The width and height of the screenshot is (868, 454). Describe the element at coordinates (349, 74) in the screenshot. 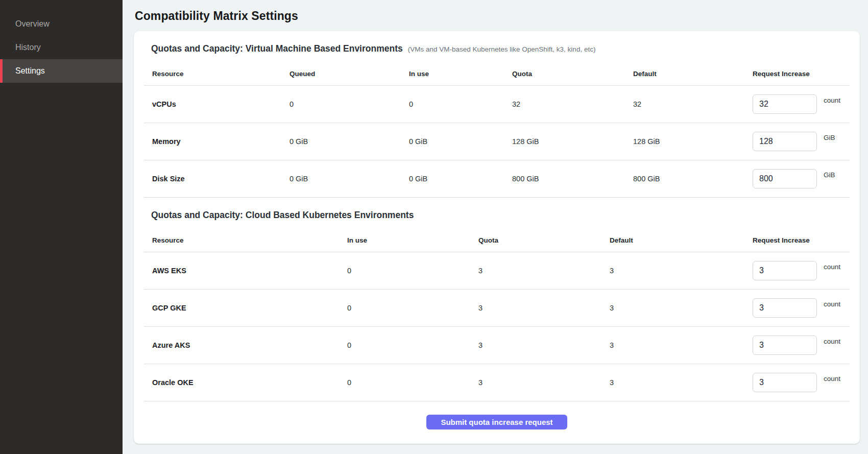

I see `column-header-queued: Queued` at that location.